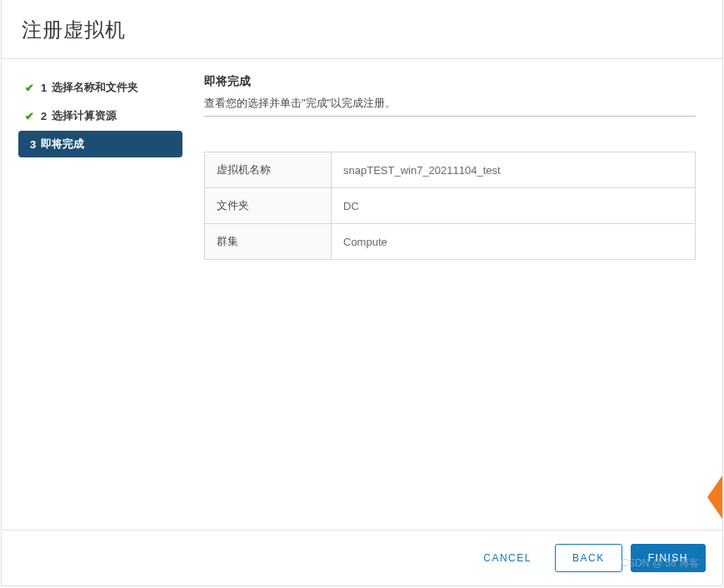 This screenshot has width=724, height=588. What do you see at coordinates (62, 144) in the screenshot?
I see `step-label: 即将完成` at bounding box center [62, 144].